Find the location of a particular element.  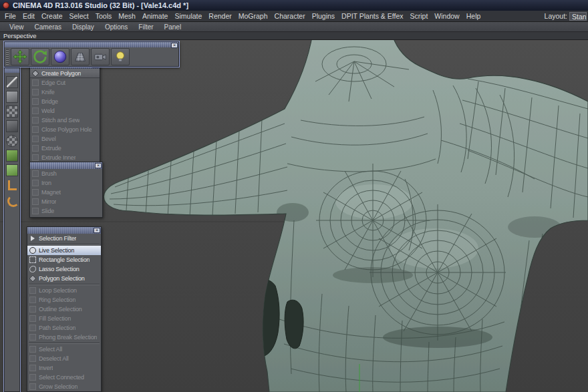

tool-extrude-inner: Extrude Inner is located at coordinates (65, 158).